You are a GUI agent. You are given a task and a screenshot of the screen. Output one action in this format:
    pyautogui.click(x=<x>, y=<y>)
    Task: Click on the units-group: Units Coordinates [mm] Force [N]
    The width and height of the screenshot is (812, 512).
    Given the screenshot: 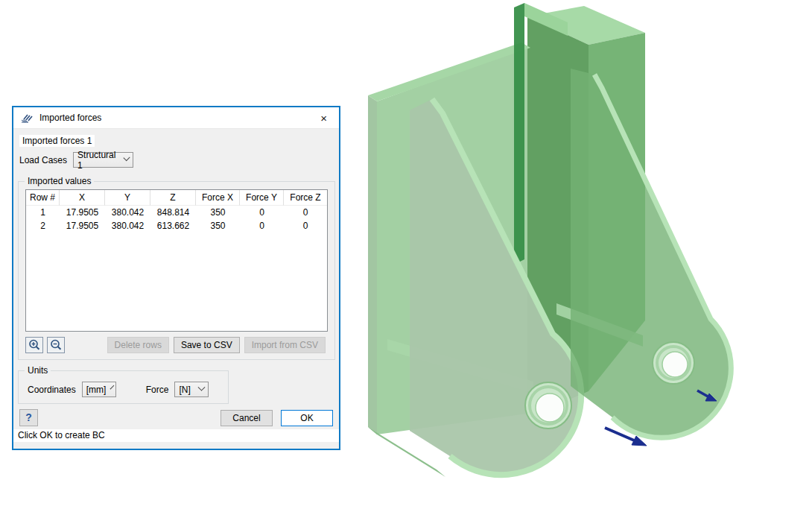 What is the action you would take?
    pyautogui.click(x=124, y=388)
    